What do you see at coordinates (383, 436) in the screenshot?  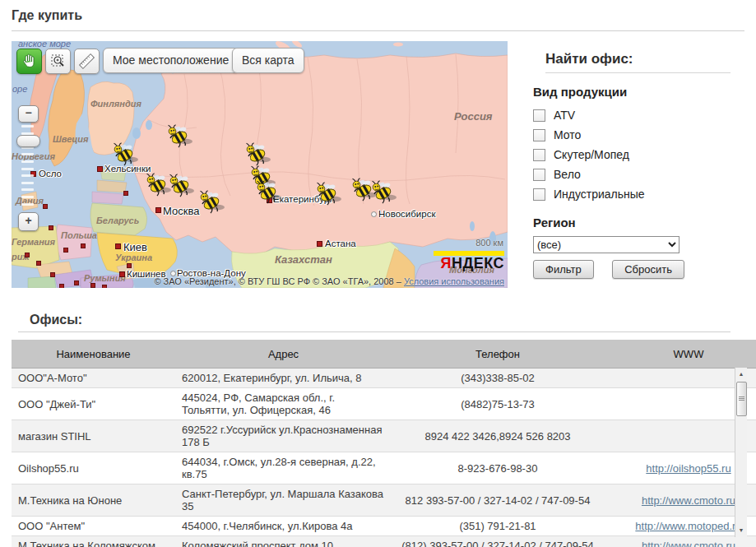 I see `office-row: магазин STIHL692522 г.Уссурийск ул.Красн…` at bounding box center [383, 436].